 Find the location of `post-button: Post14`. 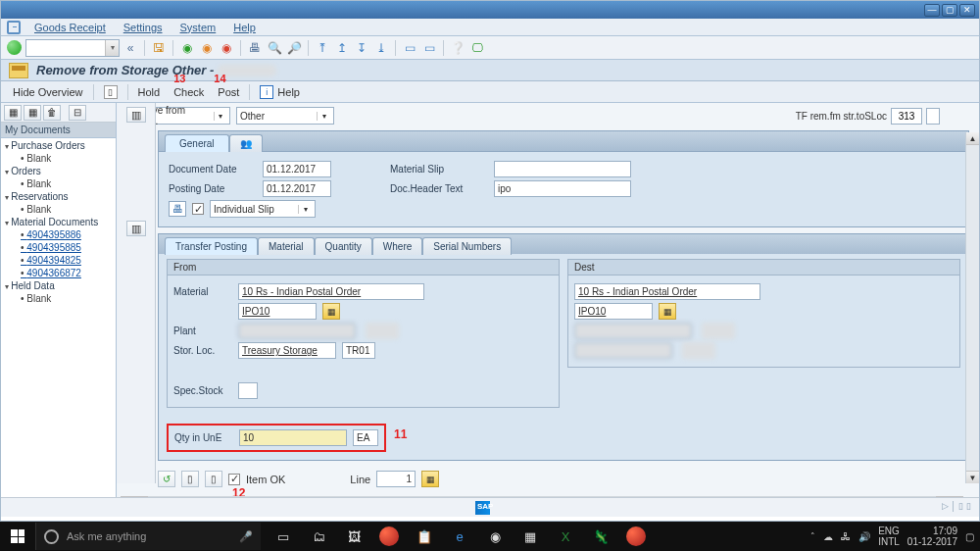

post-button: Post14 is located at coordinates (228, 92).